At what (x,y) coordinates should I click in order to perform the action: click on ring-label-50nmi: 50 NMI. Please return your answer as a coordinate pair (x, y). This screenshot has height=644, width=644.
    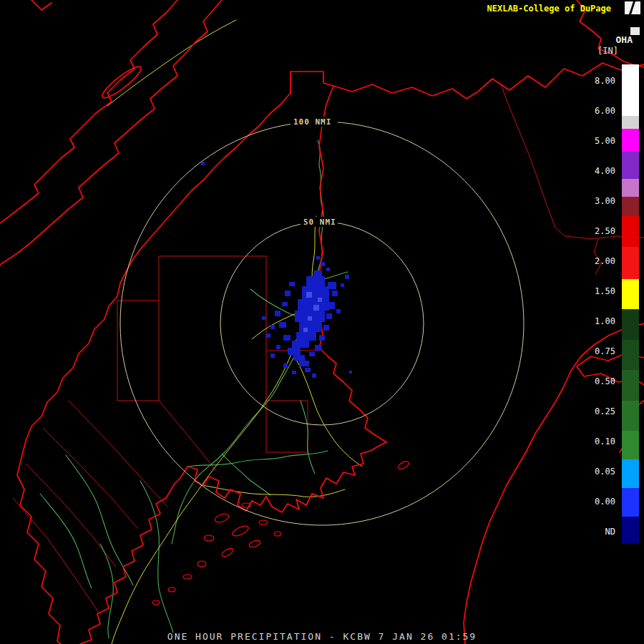
    Looking at the image, I should click on (320, 222).